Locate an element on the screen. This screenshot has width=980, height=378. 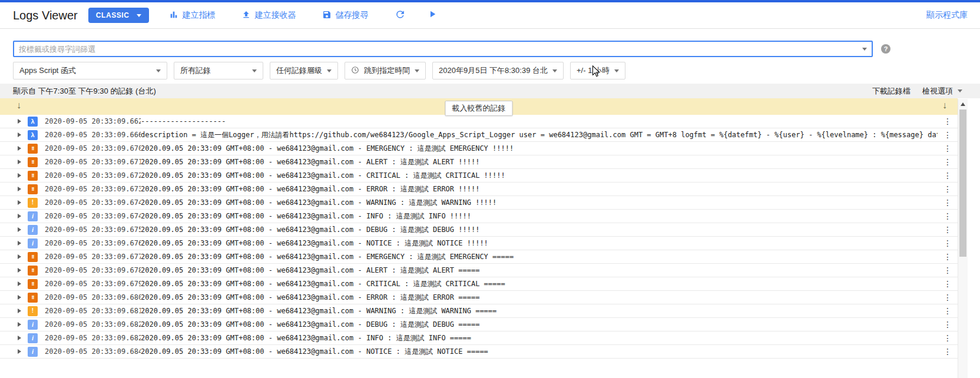
view-options-dropdown: 檢視選項 is located at coordinates (942, 91).